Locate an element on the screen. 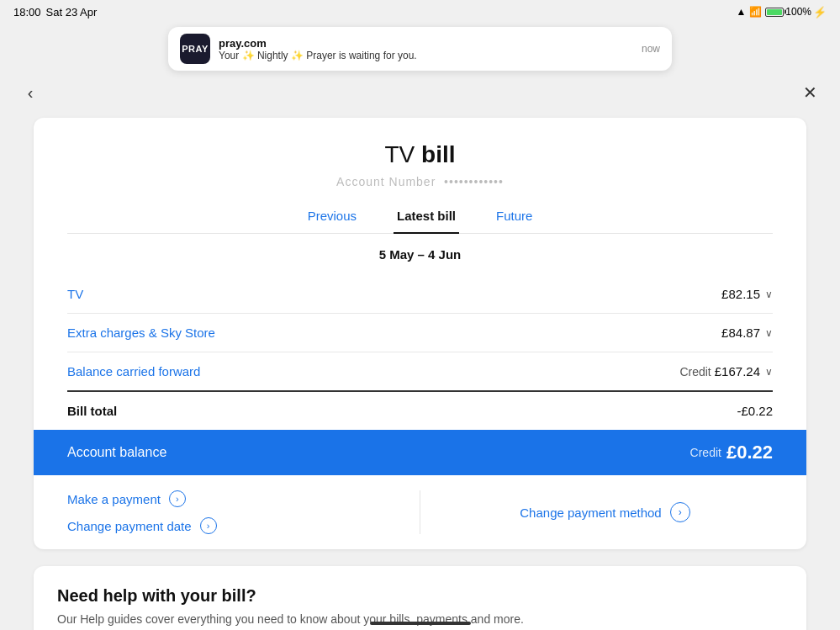 The width and height of the screenshot is (840, 630). battery-fill is located at coordinates (774, 12).